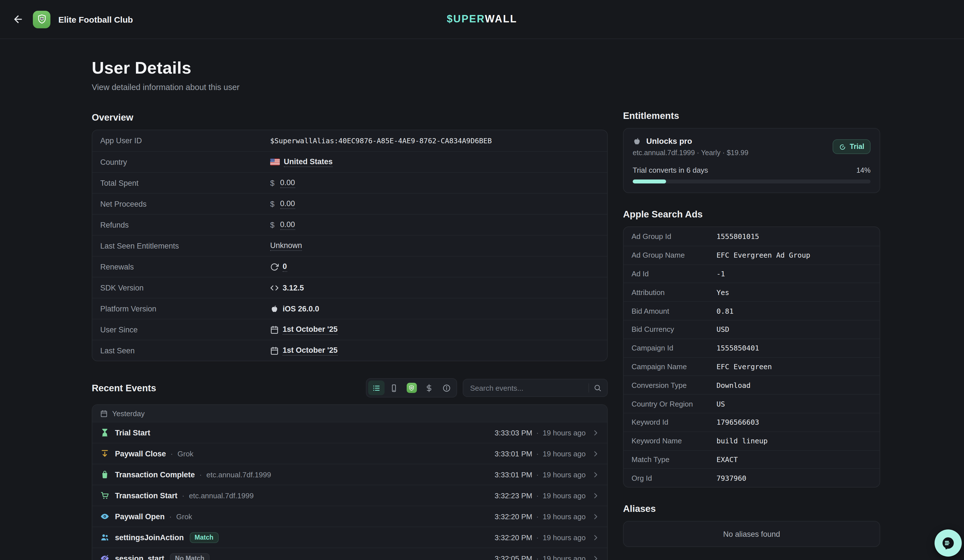  What do you see at coordinates (19, 19) in the screenshot?
I see `back-button` at bounding box center [19, 19].